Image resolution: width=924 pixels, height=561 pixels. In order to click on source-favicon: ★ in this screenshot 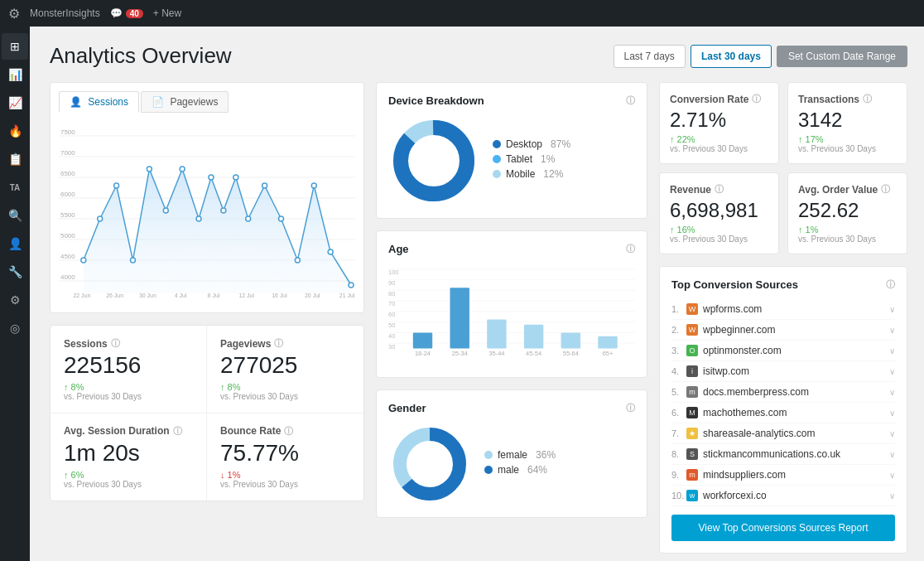, I will do `click(692, 433)`.